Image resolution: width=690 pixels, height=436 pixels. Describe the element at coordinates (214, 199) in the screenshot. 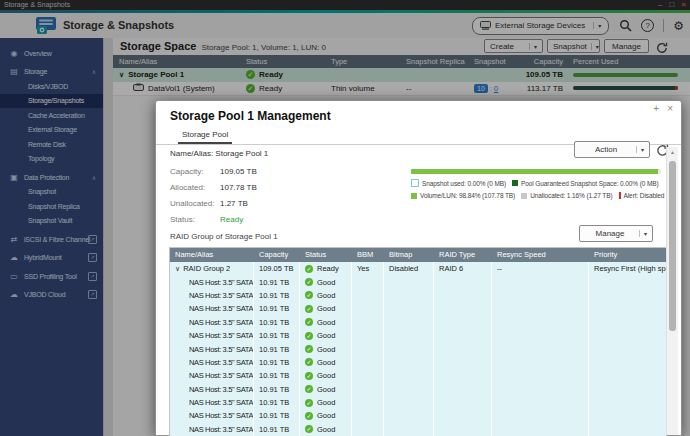

I see `pool-stats: Capacity:109.05 TB Allocated:107.78 TB U…` at that location.